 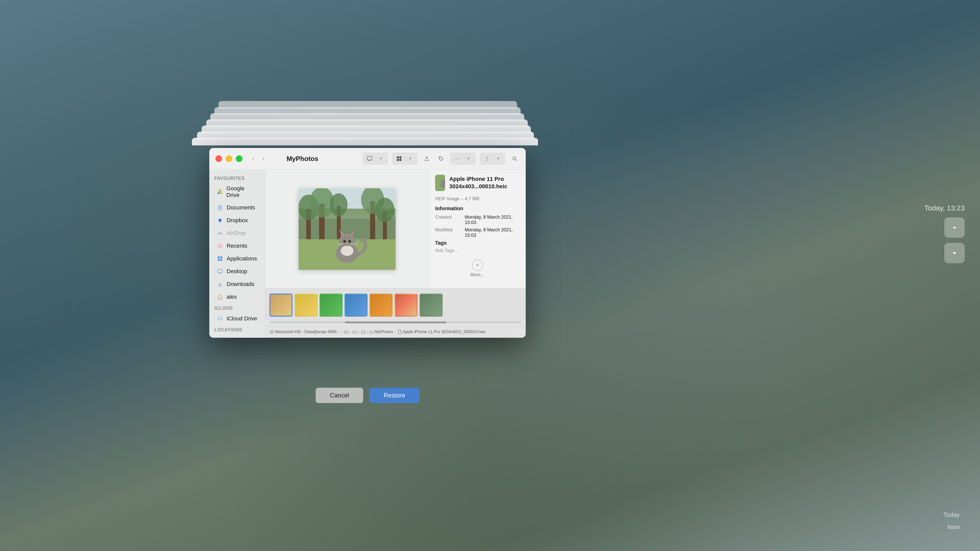 What do you see at coordinates (237, 233) in the screenshot?
I see `sidebar-item-airdrop: AirDrop` at bounding box center [237, 233].